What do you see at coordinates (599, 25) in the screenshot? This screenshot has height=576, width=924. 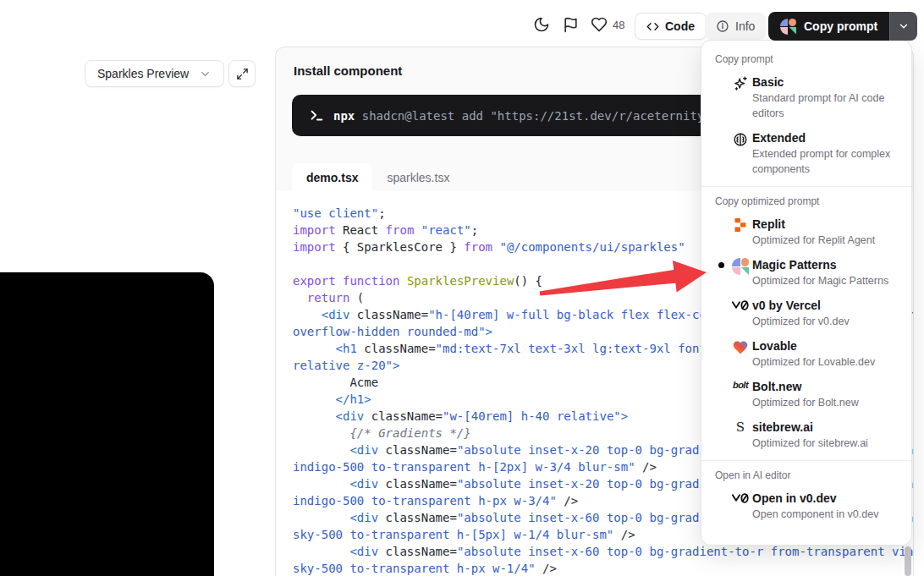 I see `like-button` at bounding box center [599, 25].